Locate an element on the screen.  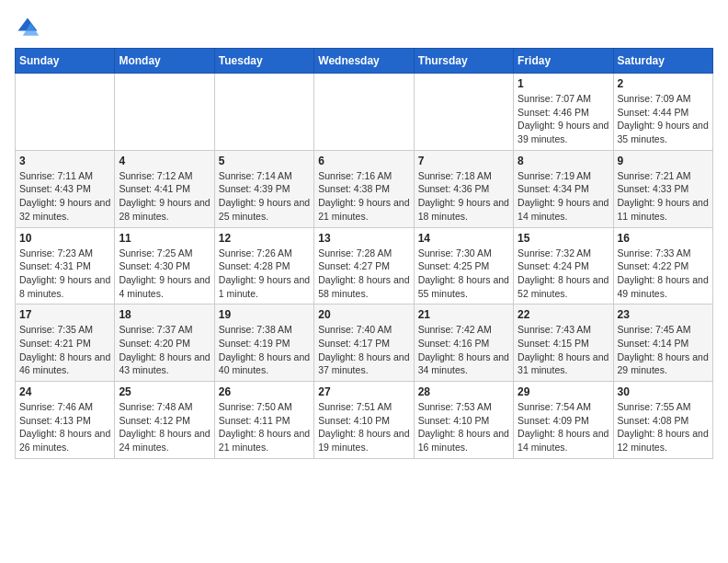
day-info: Sunrise: 7:14 AMSunset: 4:39 PMDaylight:… is located at coordinates (265, 197).